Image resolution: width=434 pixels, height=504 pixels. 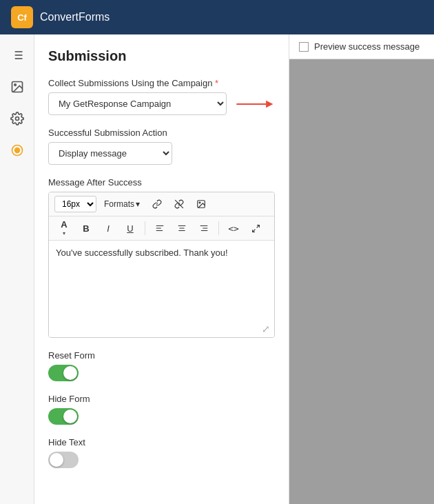 What do you see at coordinates (157, 204) in the screenshot?
I see `link-icon` at bounding box center [157, 204].